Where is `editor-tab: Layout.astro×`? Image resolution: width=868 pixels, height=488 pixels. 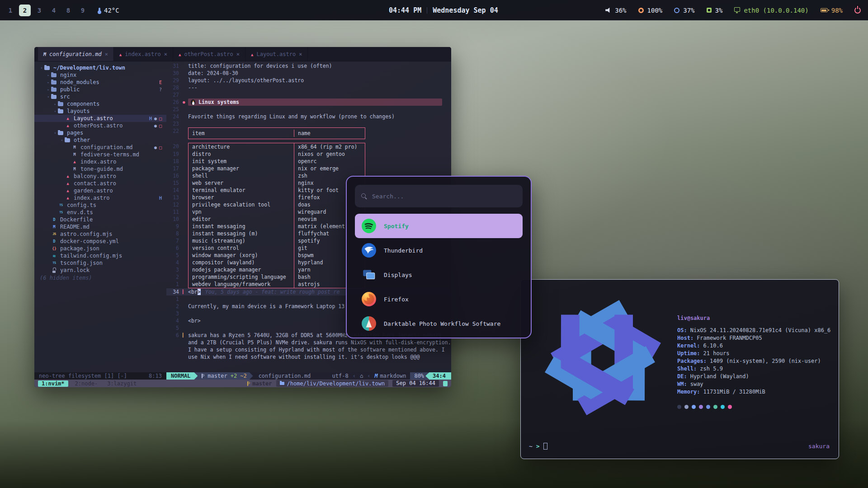 editor-tab: Layout.astro× is located at coordinates (277, 54).